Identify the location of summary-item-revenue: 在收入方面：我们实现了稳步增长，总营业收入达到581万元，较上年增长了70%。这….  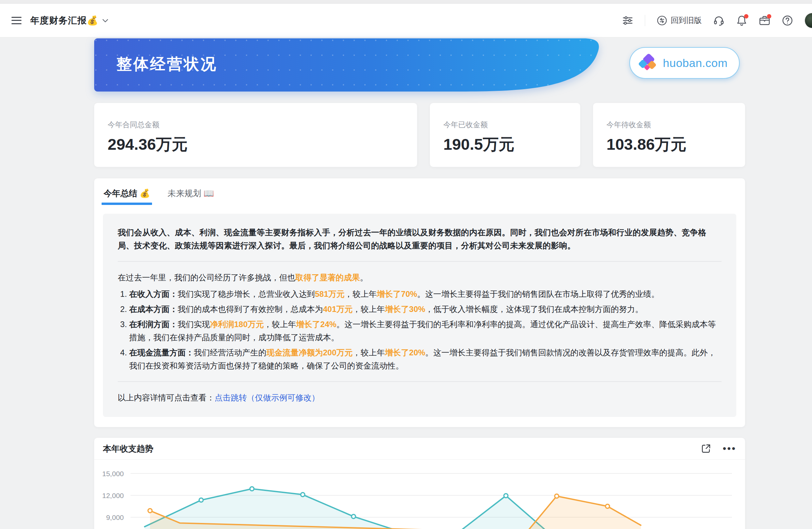
(425, 294).